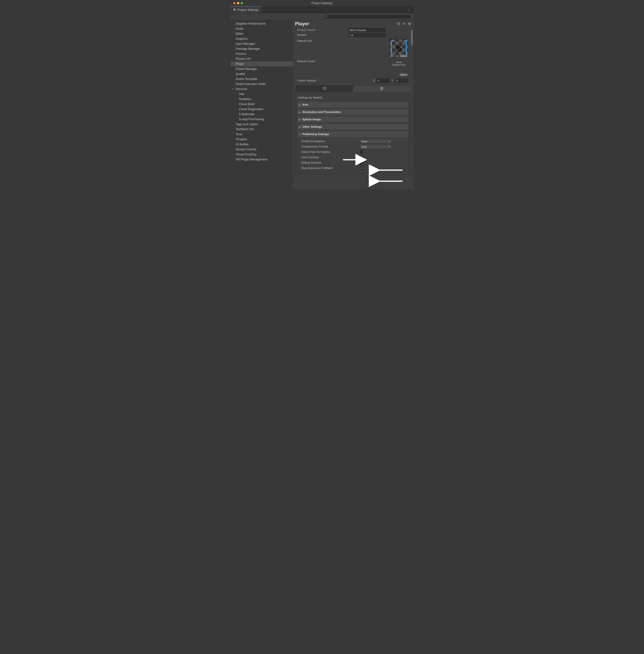  I want to click on sidebar-item-services: ▼Services, so click(262, 89).